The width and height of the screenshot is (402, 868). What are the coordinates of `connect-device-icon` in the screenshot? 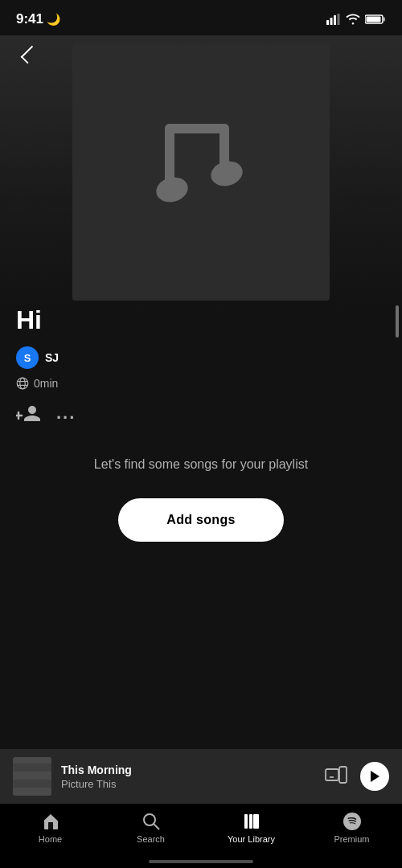 It's located at (336, 776).